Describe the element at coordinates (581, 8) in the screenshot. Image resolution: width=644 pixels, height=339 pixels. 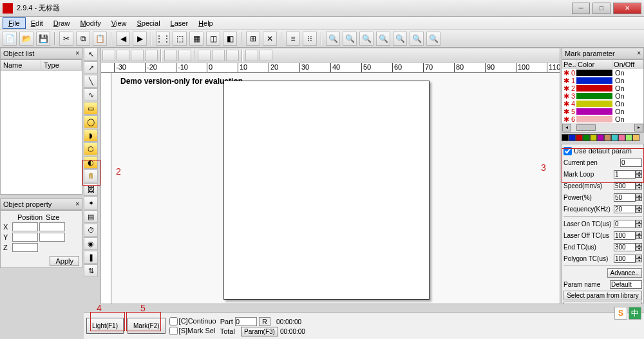
I see `minimize-button: ─` at that location.